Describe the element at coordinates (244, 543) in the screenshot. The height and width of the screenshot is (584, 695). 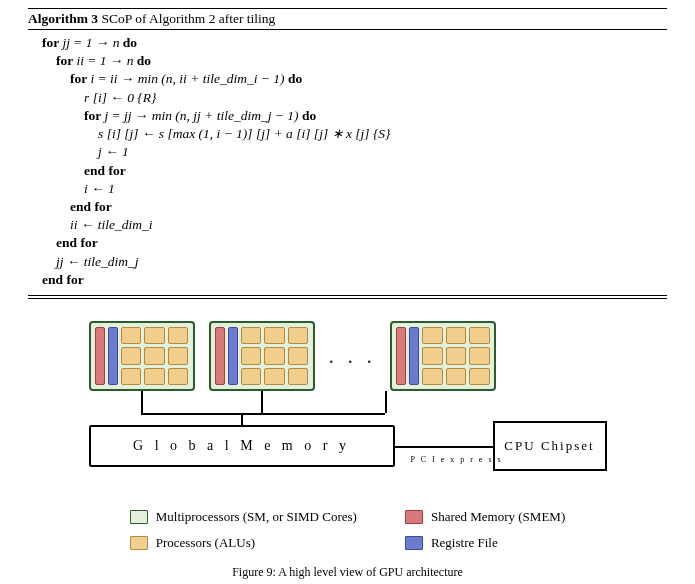
I see `legend-item-alu: Processors (ALUs)` at that location.